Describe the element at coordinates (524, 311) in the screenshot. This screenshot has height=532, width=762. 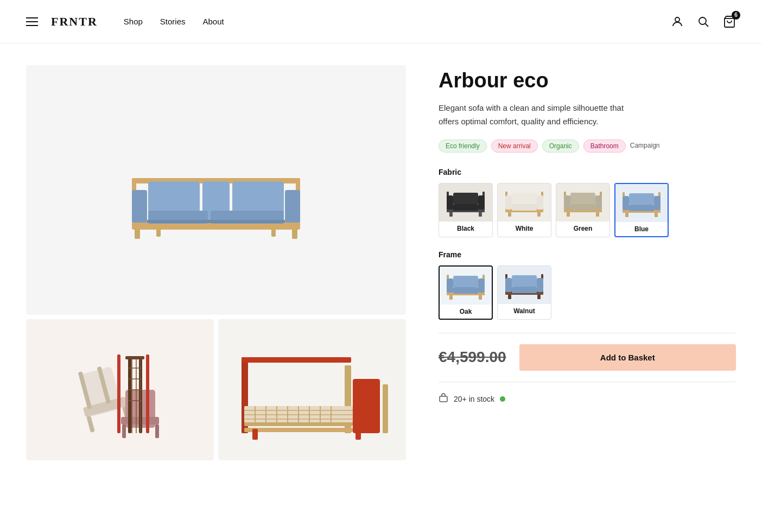
I see `frame-name-walnut: Walnut` at that location.